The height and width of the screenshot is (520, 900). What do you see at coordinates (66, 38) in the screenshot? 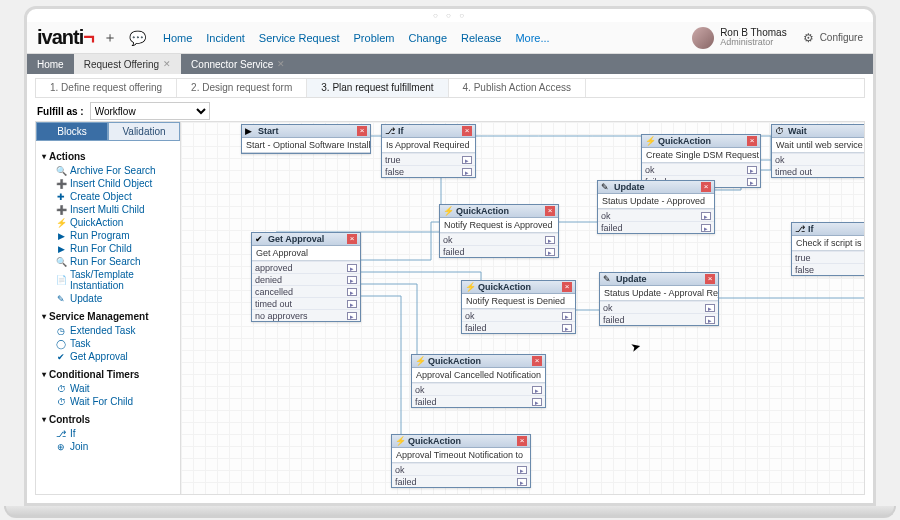
I see `brand-logo: ivanti¬` at bounding box center [66, 38].